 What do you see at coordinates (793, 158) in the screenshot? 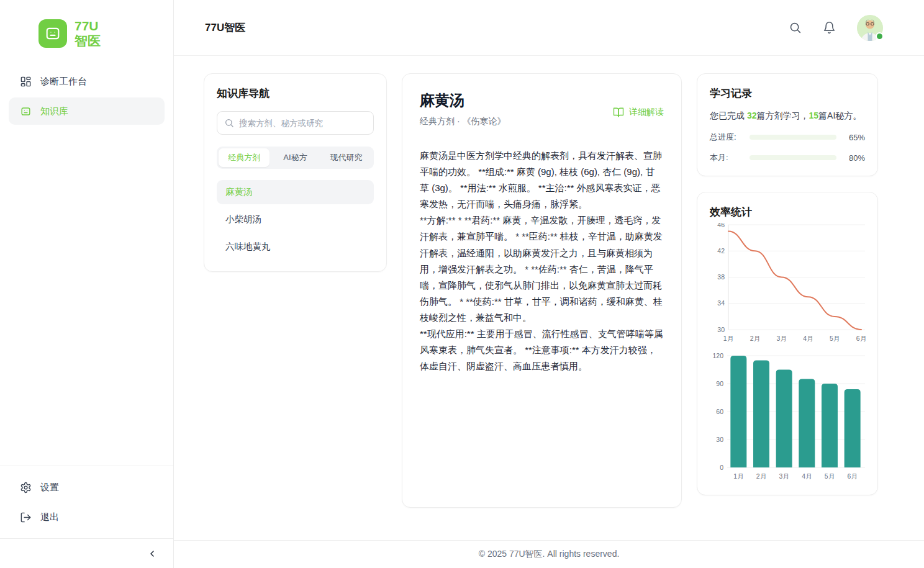
I see `progress-bar-month` at bounding box center [793, 158].